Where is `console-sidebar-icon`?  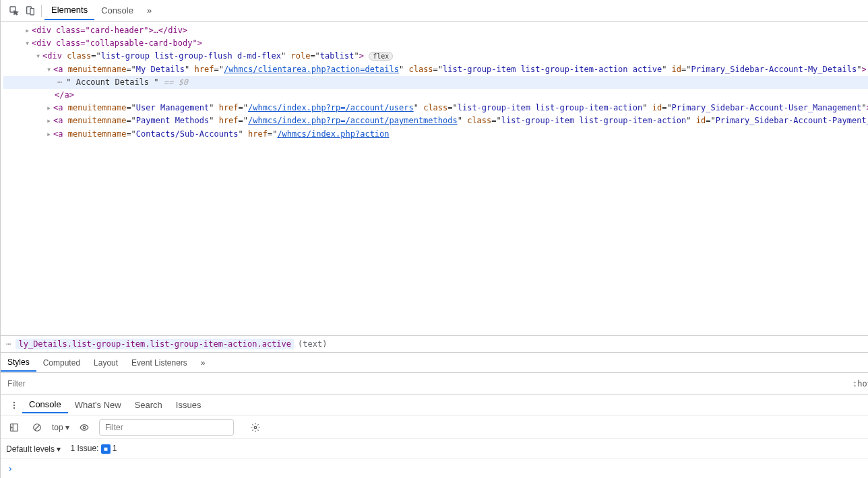
console-sidebar-icon is located at coordinates (14, 428).